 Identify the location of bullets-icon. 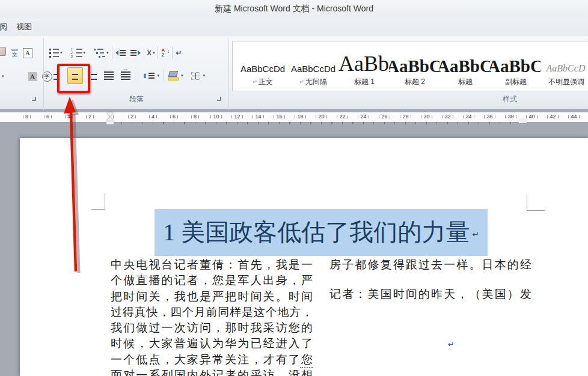
(54, 53).